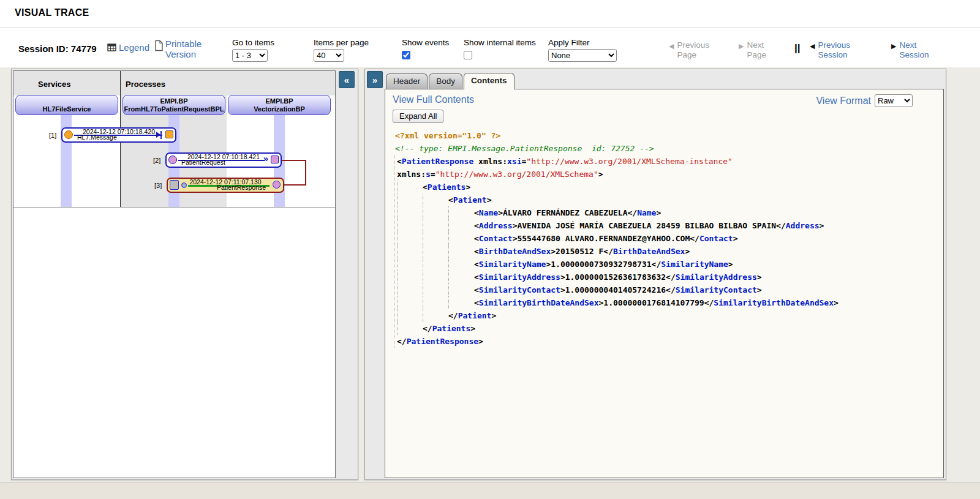  What do you see at coordinates (250, 55) in the screenshot?
I see `go-to-items-select: 1 - 3` at bounding box center [250, 55].